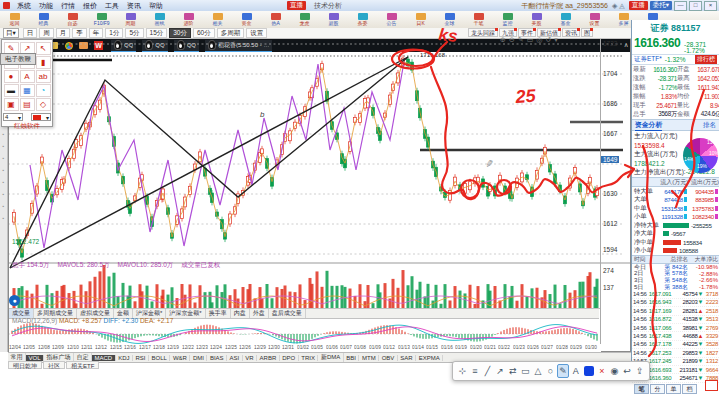 The height and width of the screenshot is (404, 719). What do you see at coordinates (180, 33) in the screenshot?
I see `period-30分: 30分` at bounding box center [180, 33].